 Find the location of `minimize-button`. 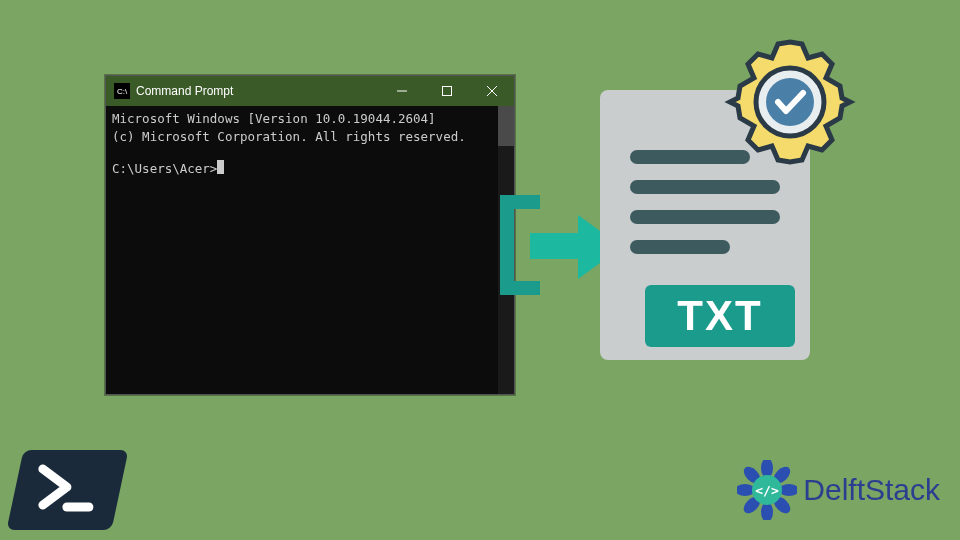

minimize-button is located at coordinates (402, 91).